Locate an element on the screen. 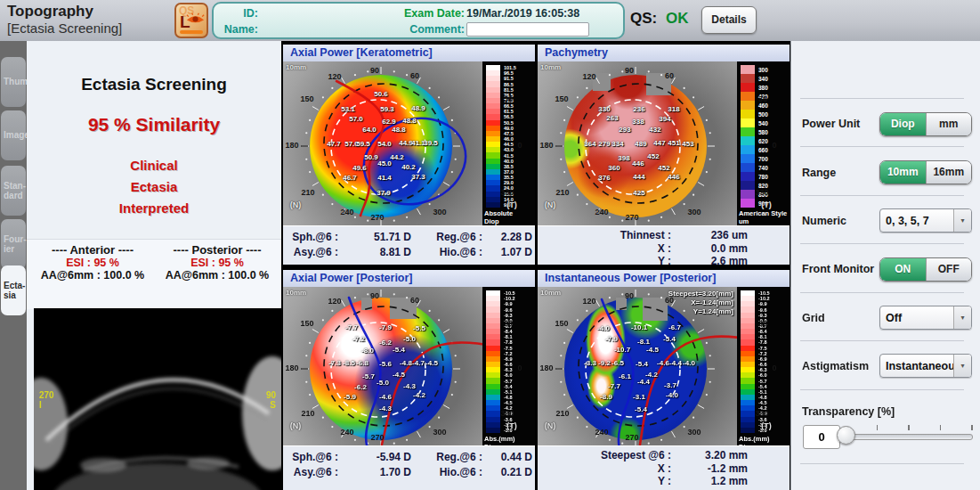 This screenshot has width=980, height=490. front-monitor-on-option: ON is located at coordinates (903, 269).